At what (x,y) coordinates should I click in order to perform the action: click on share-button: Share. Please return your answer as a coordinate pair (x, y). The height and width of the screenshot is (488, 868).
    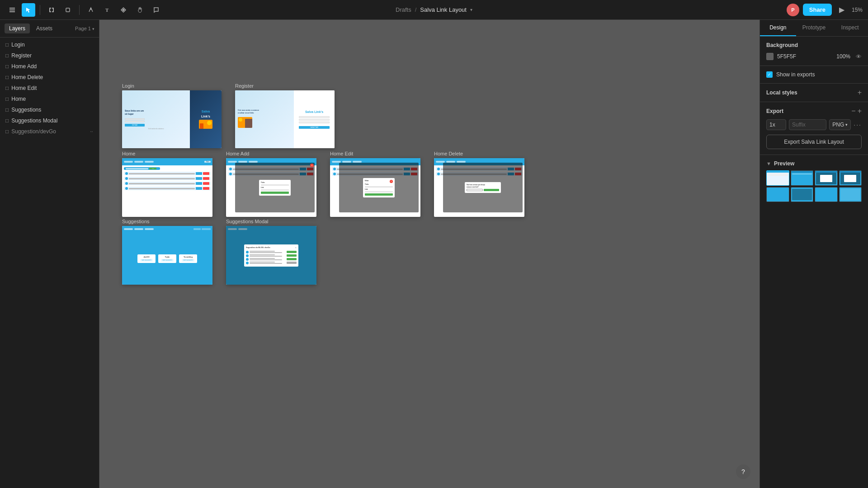
    Looking at the image, I should click on (817, 10).